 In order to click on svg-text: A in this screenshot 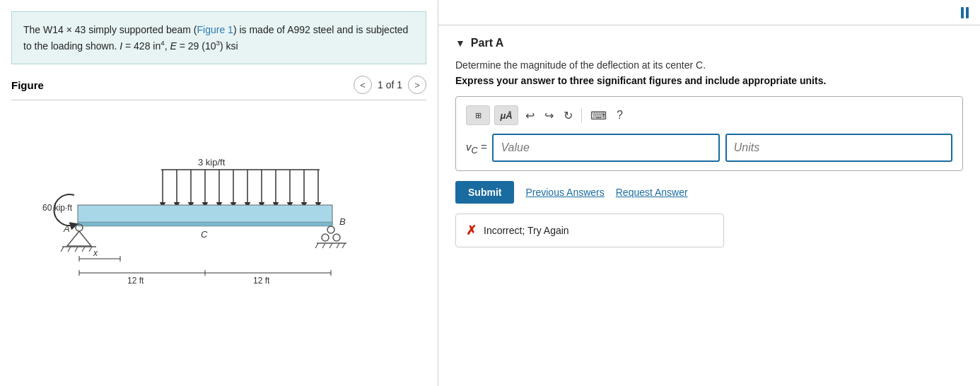, I will do `click(66, 229)`.